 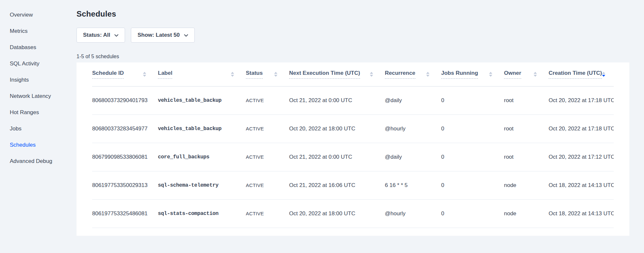 What do you see at coordinates (163, 35) in the screenshot?
I see `show-filter-dropdown: Show: Latest 50` at bounding box center [163, 35].